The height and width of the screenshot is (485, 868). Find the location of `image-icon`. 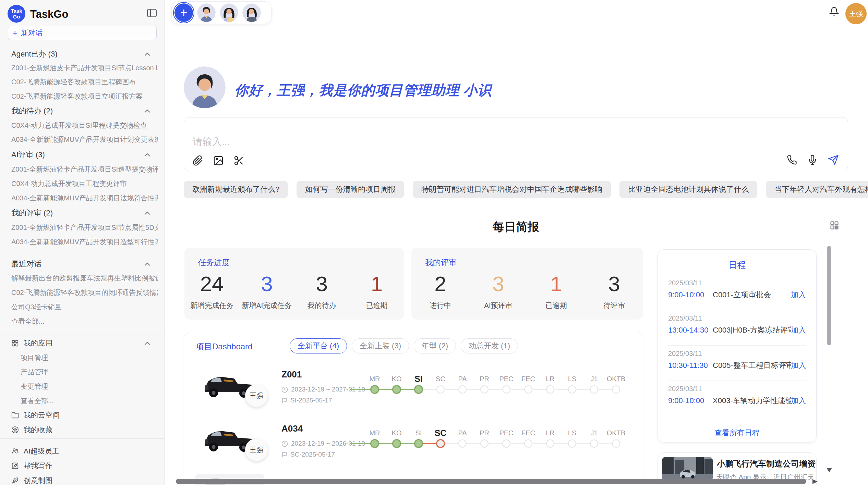

image-icon is located at coordinates (218, 161).